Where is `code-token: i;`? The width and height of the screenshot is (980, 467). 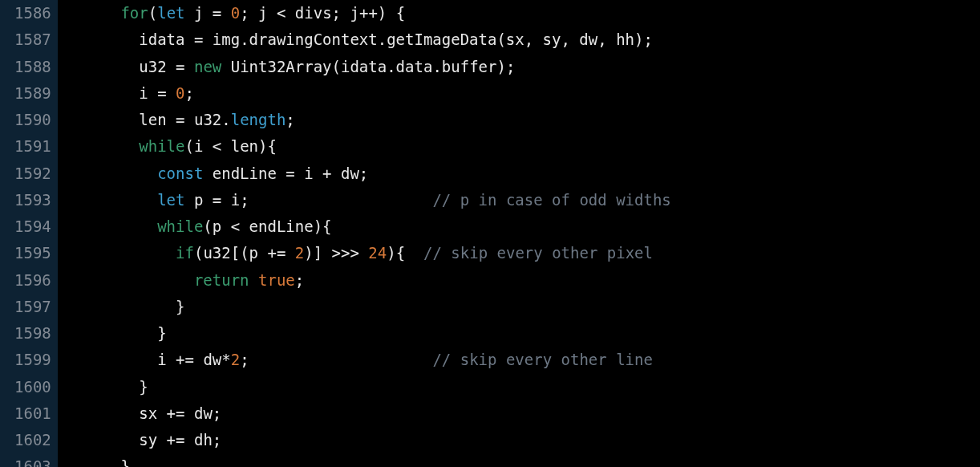
code-token: i; is located at coordinates (327, 200).